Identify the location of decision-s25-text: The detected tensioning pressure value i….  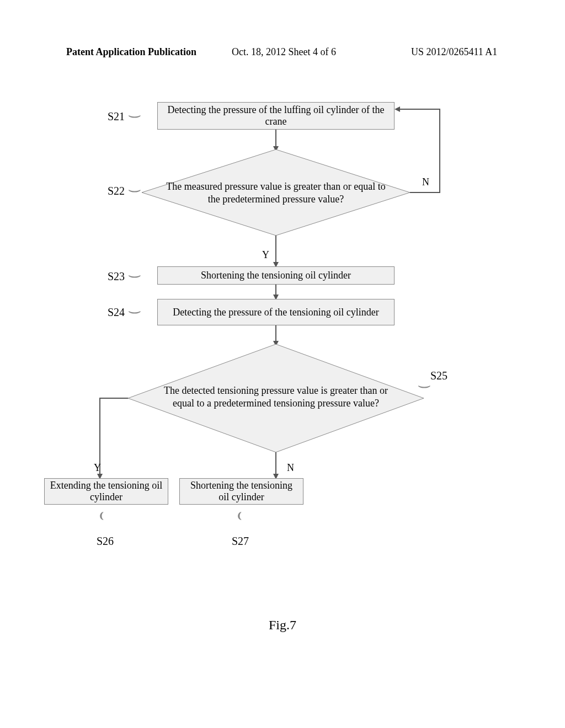
(276, 397).